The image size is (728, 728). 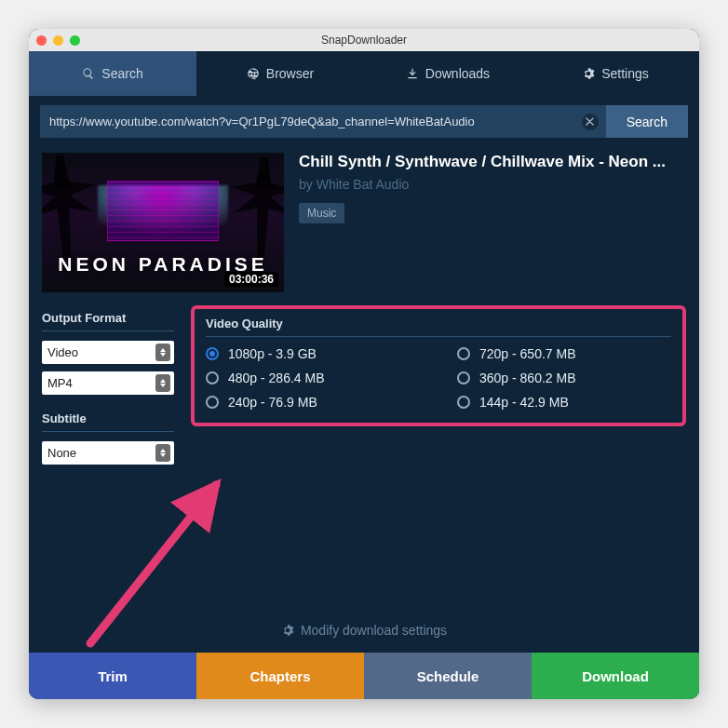 I want to click on video-info: Chill Synth / Synthwave / Chillwave Mix …, so click(x=492, y=222).